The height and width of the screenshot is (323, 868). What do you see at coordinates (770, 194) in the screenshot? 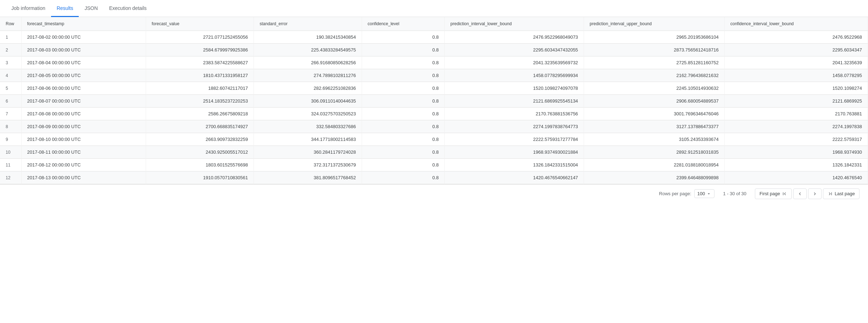
I see `first-page-label: First page` at bounding box center [770, 194].